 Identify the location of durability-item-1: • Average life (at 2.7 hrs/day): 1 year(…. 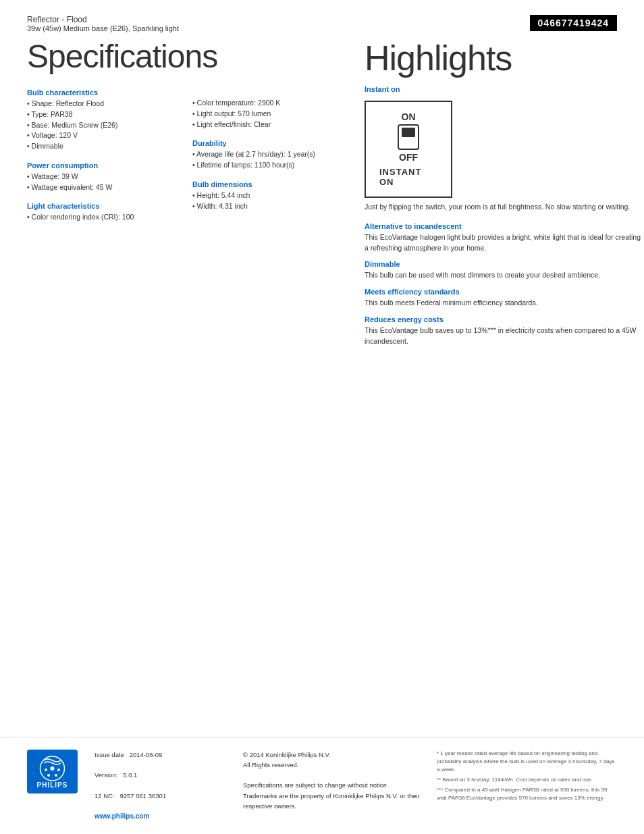
(265, 155).